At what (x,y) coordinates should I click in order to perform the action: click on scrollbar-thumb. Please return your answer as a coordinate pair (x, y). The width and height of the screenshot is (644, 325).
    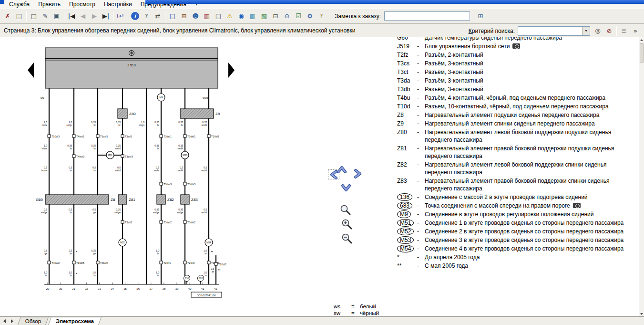
    Looking at the image, I should click on (642, 53).